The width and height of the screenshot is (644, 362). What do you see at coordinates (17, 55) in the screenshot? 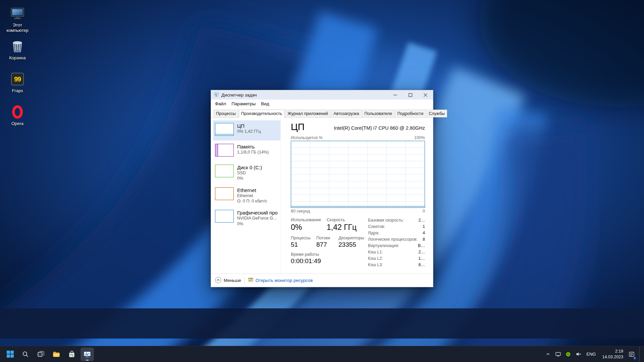
I see `desktop-icon-recycle-bin: Корзина` at bounding box center [17, 55].